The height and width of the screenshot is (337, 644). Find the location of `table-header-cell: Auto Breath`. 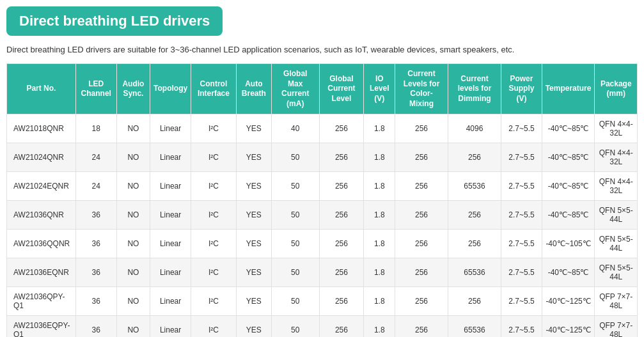

table-header-cell: Auto Breath is located at coordinates (253, 90).